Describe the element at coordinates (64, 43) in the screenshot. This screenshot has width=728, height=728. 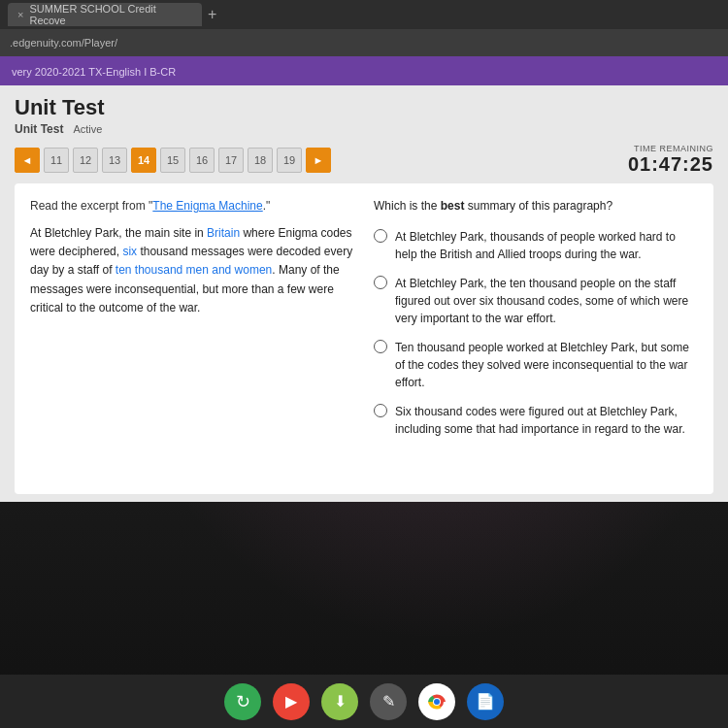
I see `url-text: .edgenuity.com/Player/` at that location.